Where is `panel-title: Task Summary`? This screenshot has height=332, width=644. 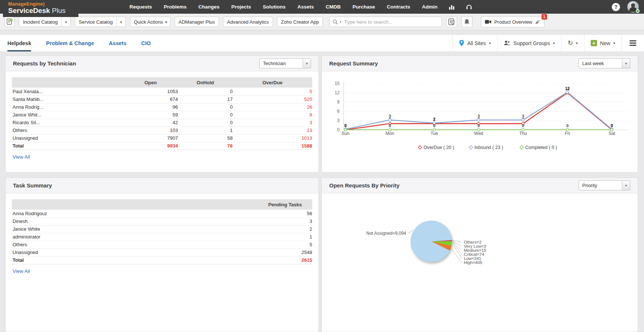
panel-title: Task Summary is located at coordinates (33, 186).